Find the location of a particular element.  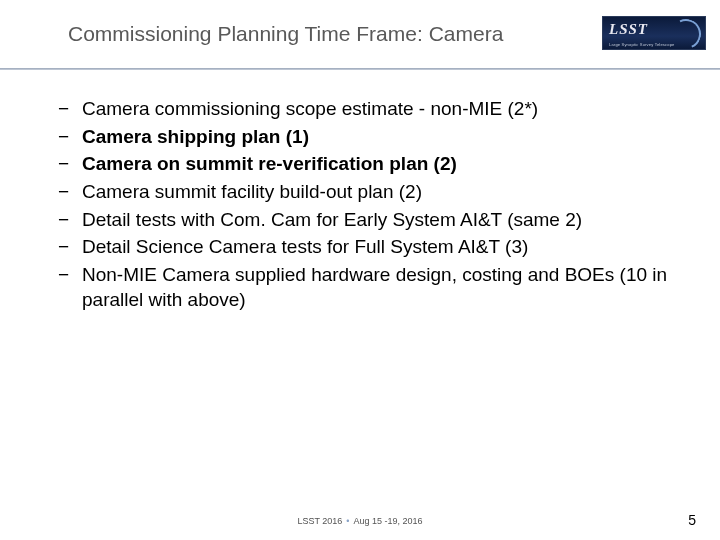

list-item: Camera on summit re-verification plan (2… is located at coordinates (366, 164).